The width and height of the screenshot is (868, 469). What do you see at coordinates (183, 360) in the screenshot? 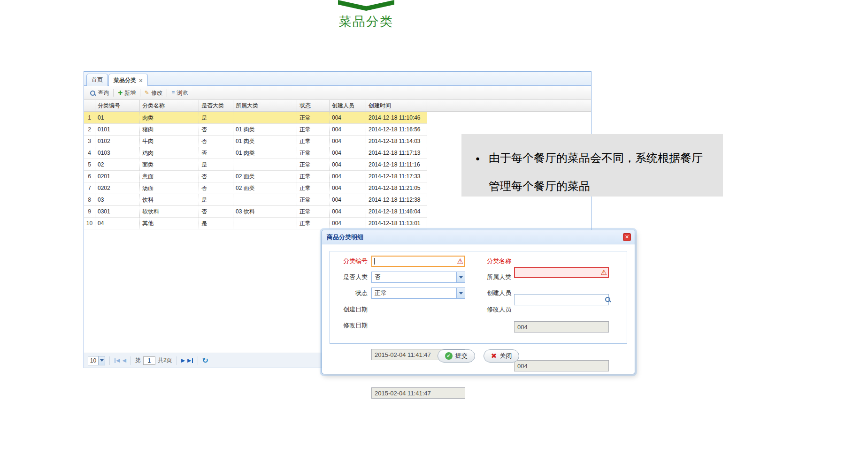
I see `next-page-button: ▶` at bounding box center [183, 360].